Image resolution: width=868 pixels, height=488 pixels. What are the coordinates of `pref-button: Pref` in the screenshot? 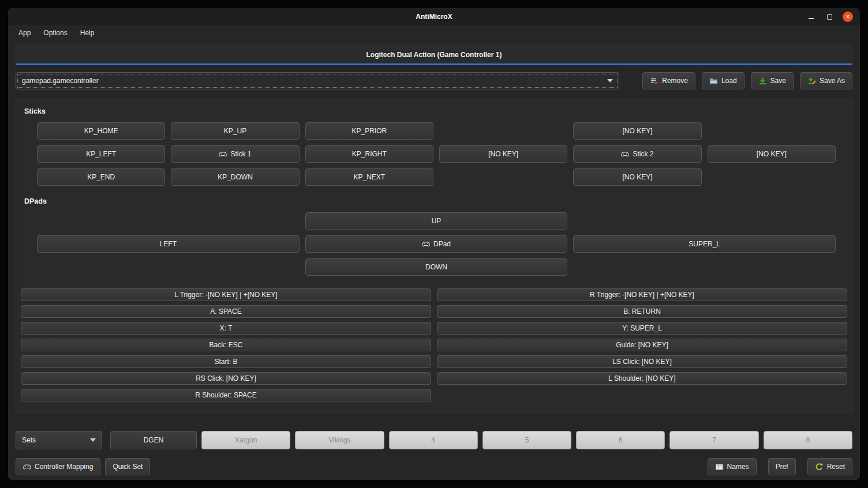 It's located at (782, 467).